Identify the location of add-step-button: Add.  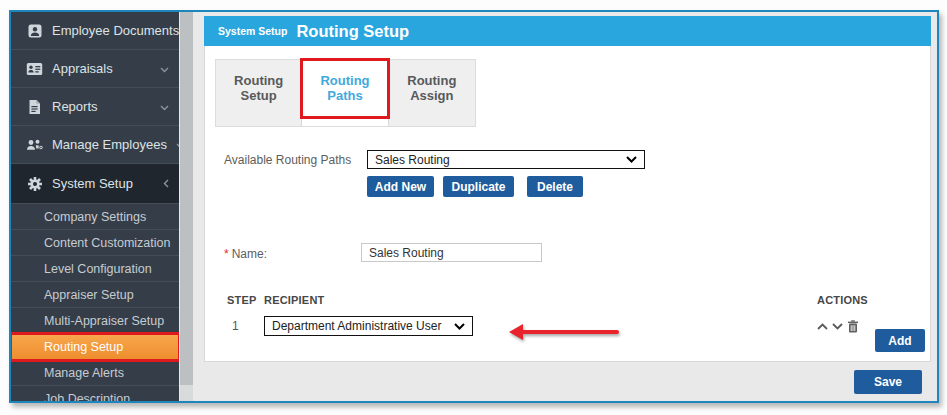
(900, 340).